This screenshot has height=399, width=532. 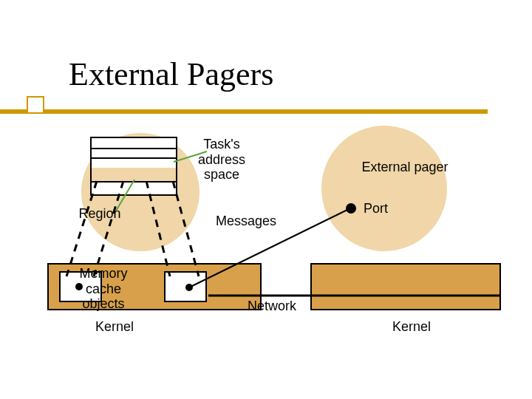 What do you see at coordinates (412, 327) in the screenshot?
I see `label-kernel-right: Kernel` at bounding box center [412, 327].